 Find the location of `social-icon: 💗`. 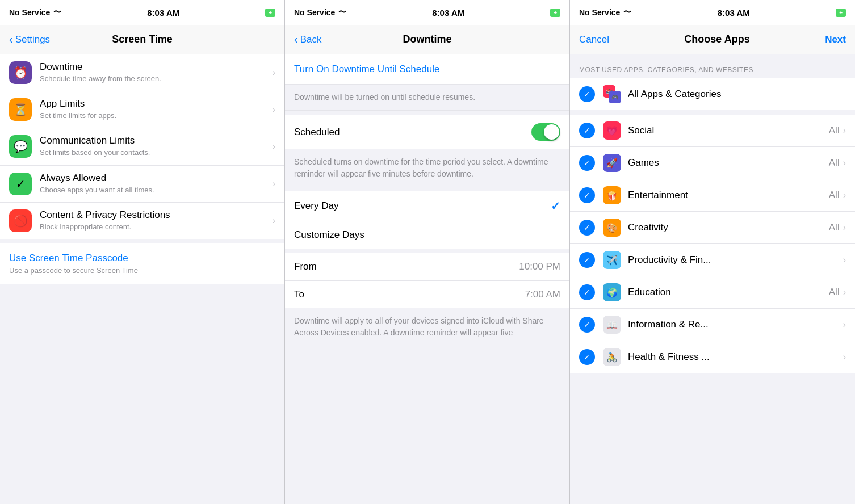

social-icon: 💗 is located at coordinates (612, 131).